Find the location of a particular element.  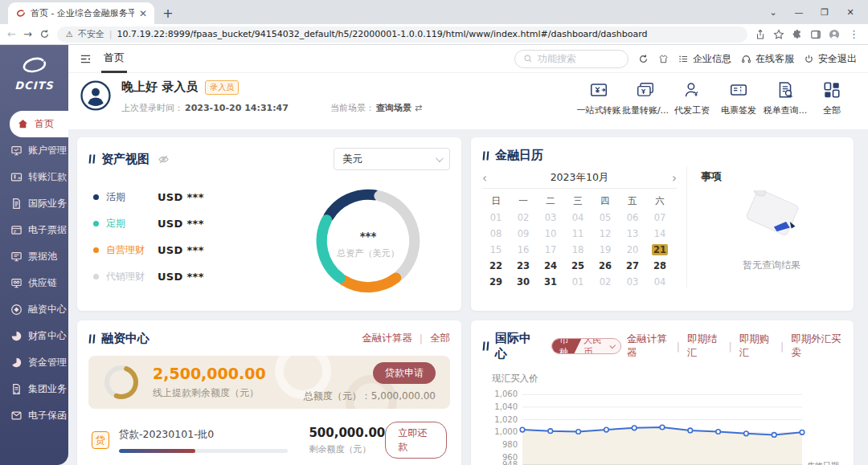

refresh-icon is located at coordinates (643, 59).